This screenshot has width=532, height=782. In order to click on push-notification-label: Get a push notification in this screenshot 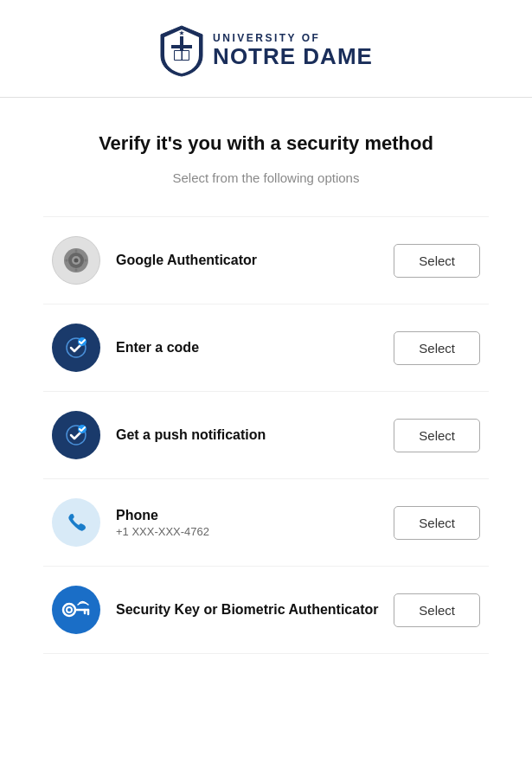, I will do `click(254, 435)`.